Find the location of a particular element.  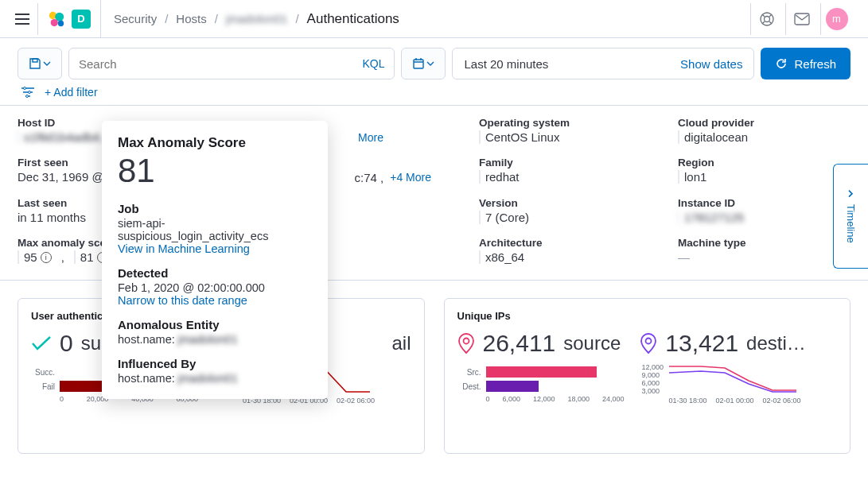

checkmark-icon is located at coordinates (41, 343).